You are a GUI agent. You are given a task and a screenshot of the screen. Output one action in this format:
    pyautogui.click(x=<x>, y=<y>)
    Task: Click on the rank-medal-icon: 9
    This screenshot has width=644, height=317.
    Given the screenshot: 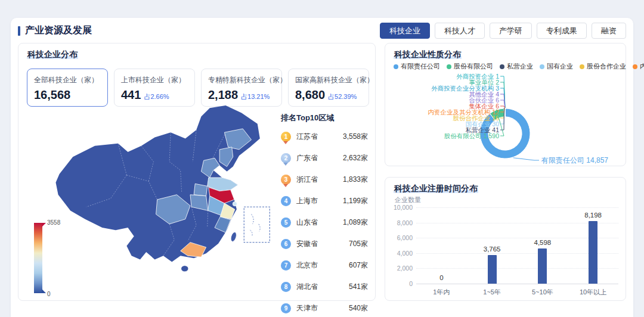 What is the action you would take?
    pyautogui.click(x=286, y=309)
    